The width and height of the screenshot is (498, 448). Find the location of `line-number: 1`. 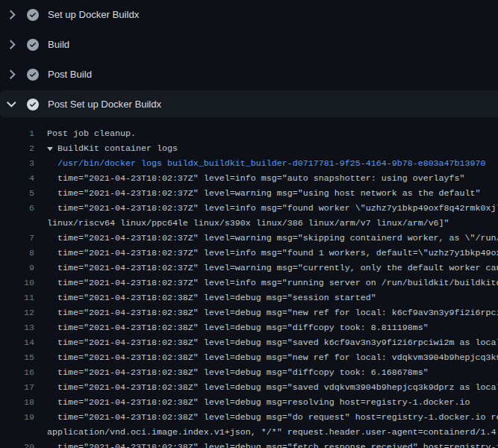

line-number: 1 is located at coordinates (17, 134).